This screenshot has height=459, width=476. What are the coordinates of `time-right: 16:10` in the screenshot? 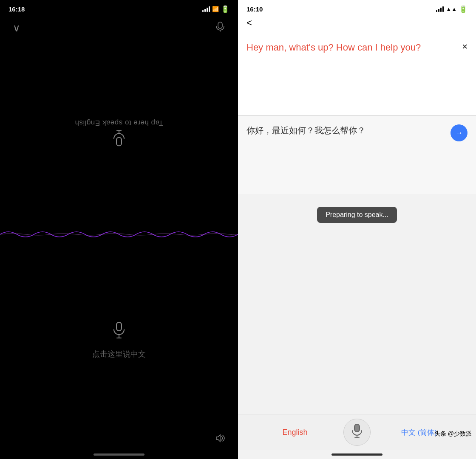 It's located at (255, 9).